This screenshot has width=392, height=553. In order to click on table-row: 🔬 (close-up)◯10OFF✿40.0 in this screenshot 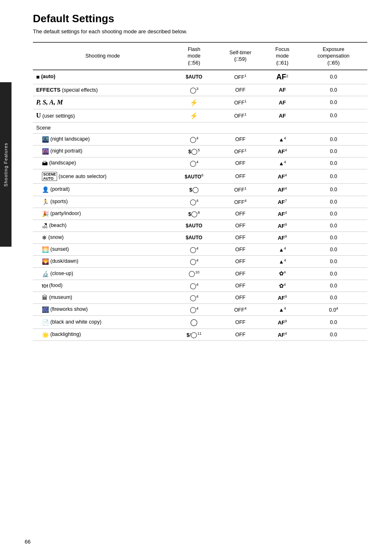, I will do `click(200, 274)`.